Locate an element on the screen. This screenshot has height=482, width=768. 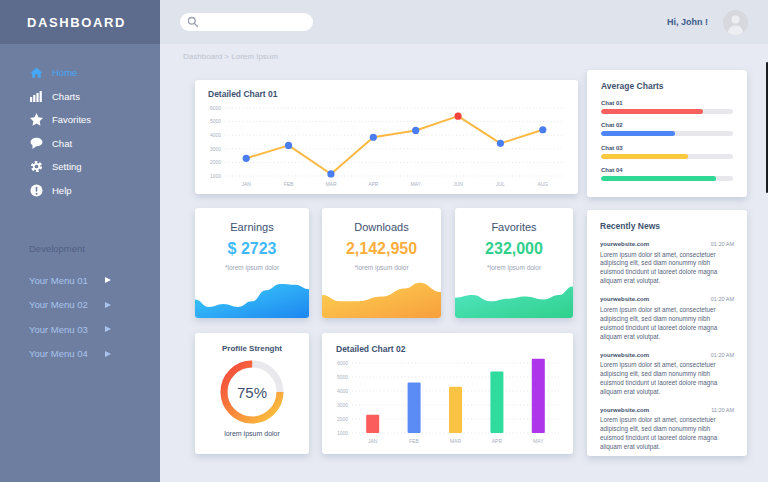
submenu-item-label: Your Menu 01 is located at coordinates (58, 280).